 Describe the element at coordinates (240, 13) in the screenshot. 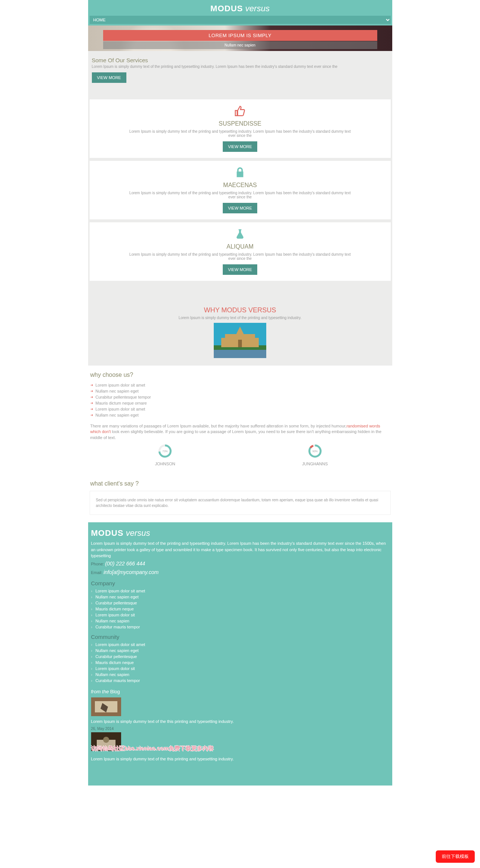

I see `header: MODUS versus HOME` at that location.